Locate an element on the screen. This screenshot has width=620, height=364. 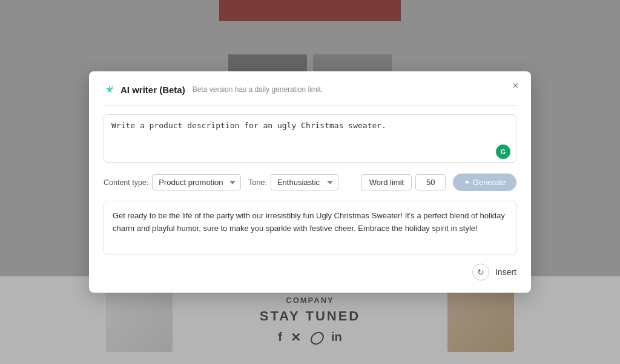
word-limit-group: Word limit is located at coordinates (404, 183).